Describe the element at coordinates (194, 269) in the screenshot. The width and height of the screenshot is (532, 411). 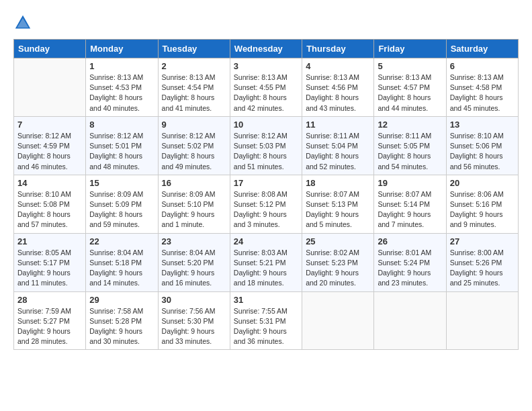
I see `day-info: Sunrise: 8:04 AM Sunset: 5:20 PM Dayligh…` at that location.